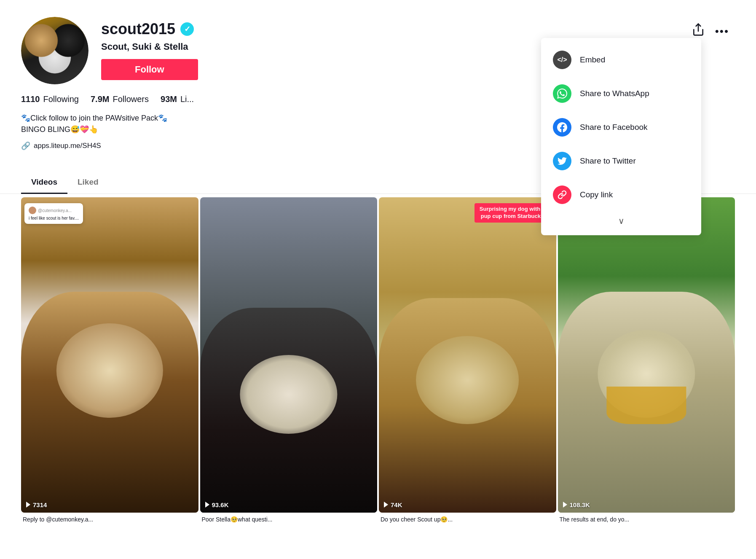 The image size is (756, 559). Describe the element at coordinates (187, 29) in the screenshot. I see `verified-badge: ✓` at that location.